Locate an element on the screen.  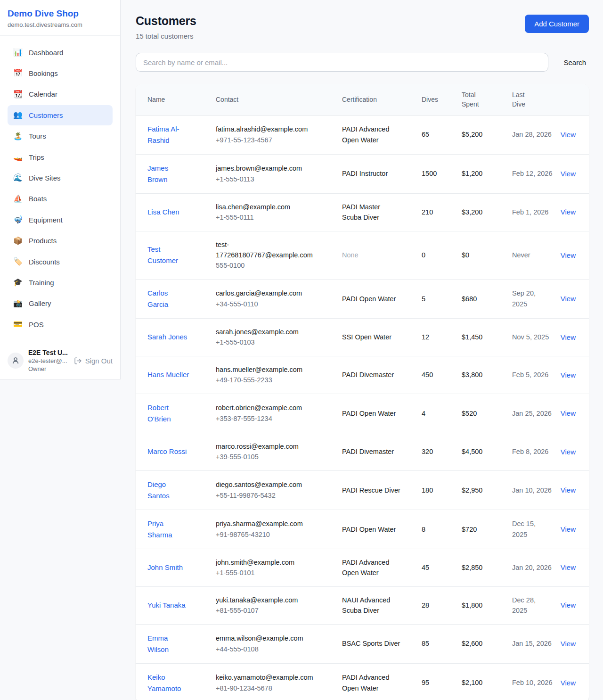
table-row: James Brown james.brown@example.com +1-5… is located at coordinates (362, 173).